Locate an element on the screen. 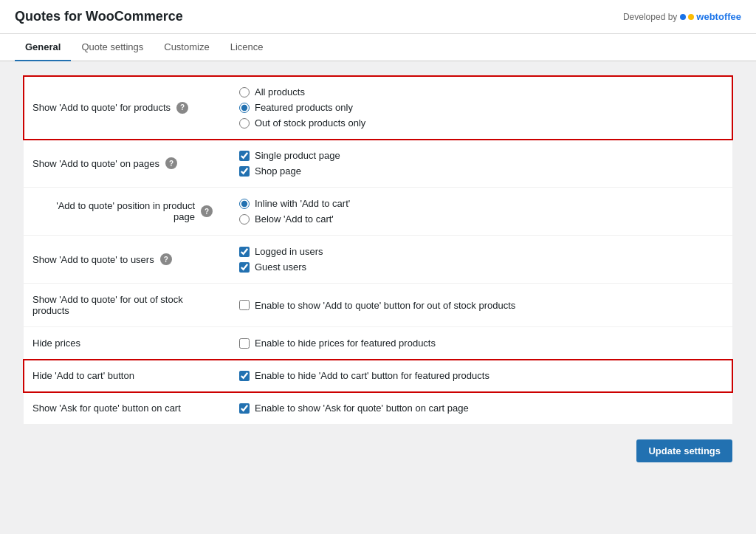  checkbox-enable-ask-for-quote: Enable to show 'Ask for quote' button on… is located at coordinates (481, 408).